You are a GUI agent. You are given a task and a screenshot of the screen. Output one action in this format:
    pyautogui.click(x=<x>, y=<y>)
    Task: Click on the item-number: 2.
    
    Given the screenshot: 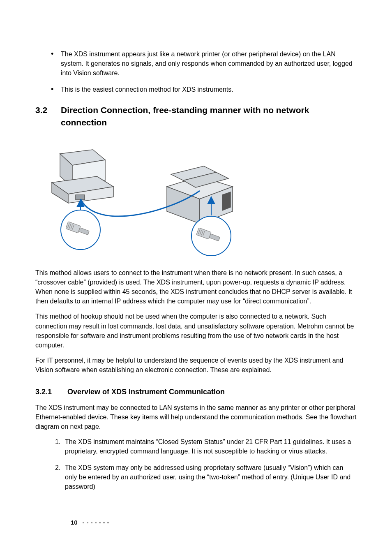 What is the action you would take?
    pyautogui.click(x=58, y=468)
    